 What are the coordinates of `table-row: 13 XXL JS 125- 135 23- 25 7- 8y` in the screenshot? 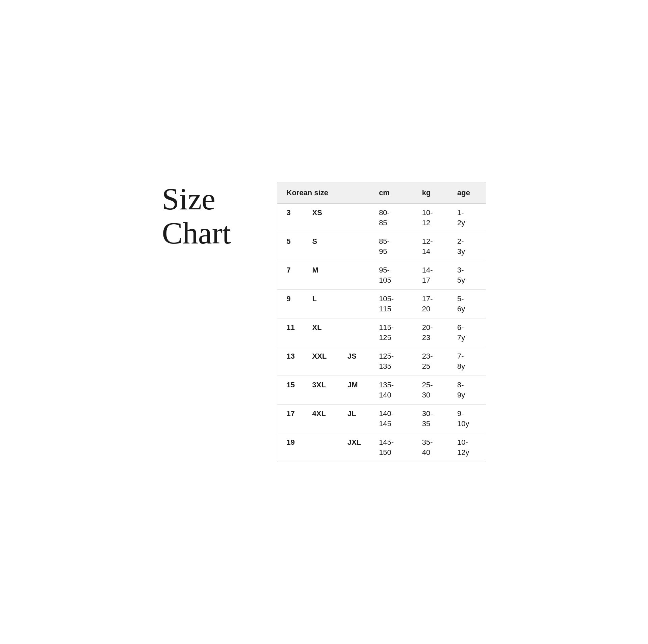 It's located at (382, 361).